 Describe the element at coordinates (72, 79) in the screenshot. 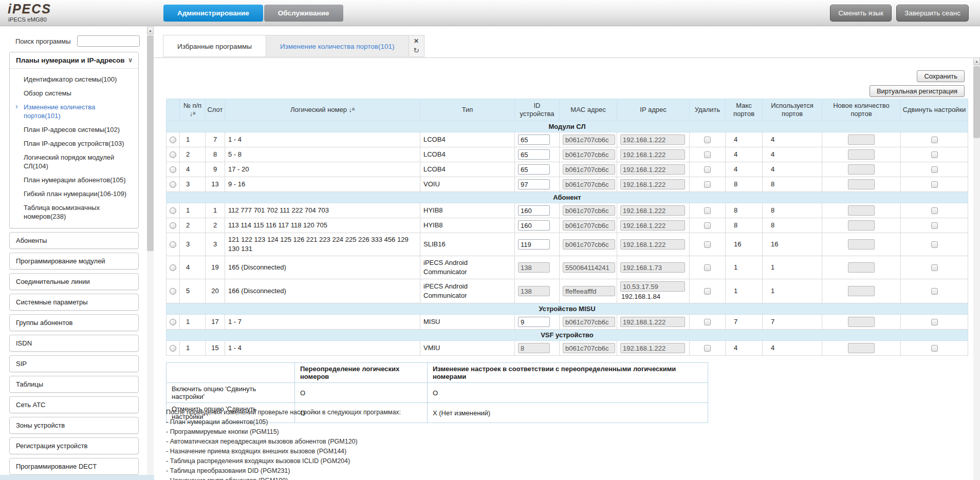

I see `sidebar-item: Идентификатор системы(100)` at that location.